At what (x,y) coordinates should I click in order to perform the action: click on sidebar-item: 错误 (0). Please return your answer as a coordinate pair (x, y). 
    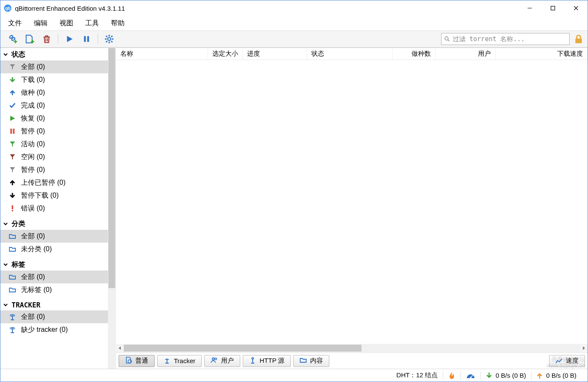
    Looking at the image, I should click on (54, 208).